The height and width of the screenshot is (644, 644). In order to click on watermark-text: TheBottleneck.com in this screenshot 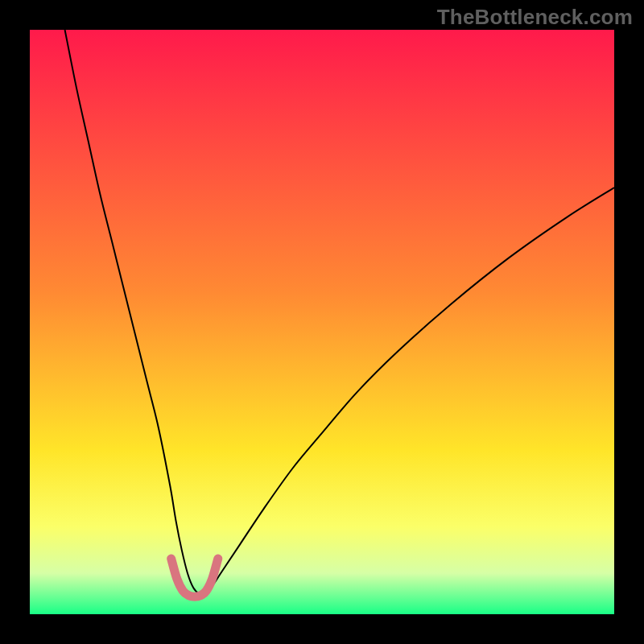, I will do `click(535, 18)`.